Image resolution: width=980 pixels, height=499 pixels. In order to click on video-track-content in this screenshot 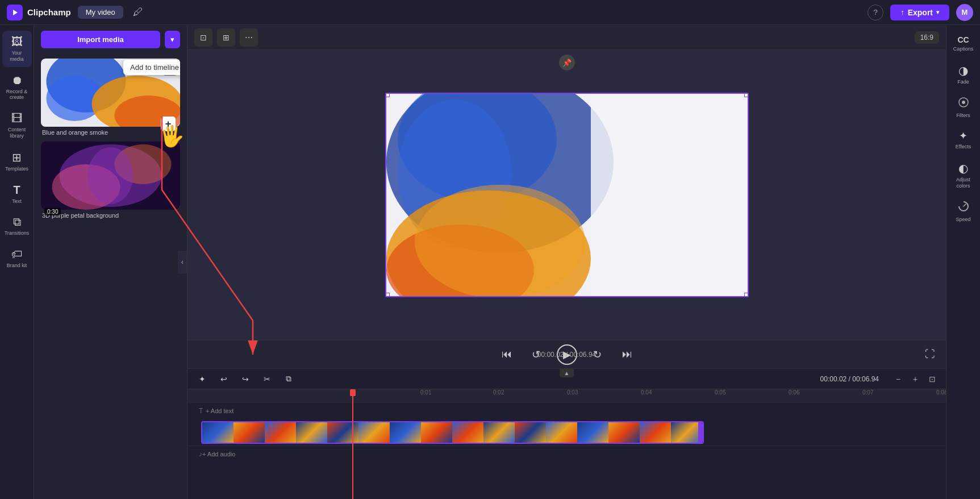, I will do `click(574, 432)`.